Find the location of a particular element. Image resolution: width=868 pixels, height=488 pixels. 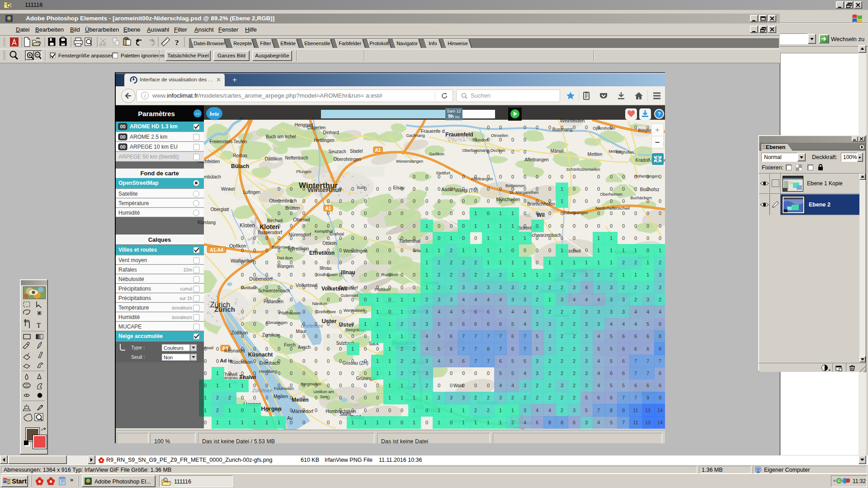

svg-text: 11 is located at coordinates (636, 410).